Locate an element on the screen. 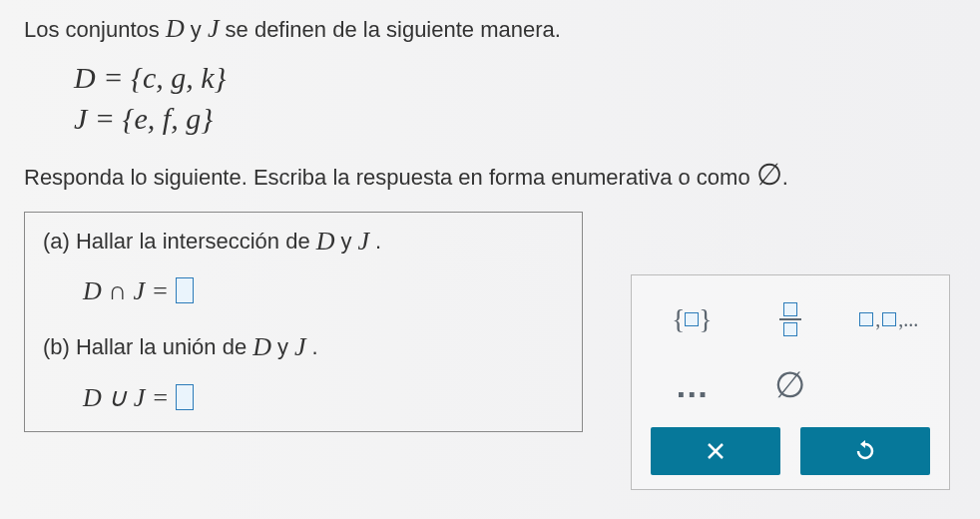 This screenshot has width=980, height=519. part-a-lhs: D ∩ J = is located at coordinates (126, 291).